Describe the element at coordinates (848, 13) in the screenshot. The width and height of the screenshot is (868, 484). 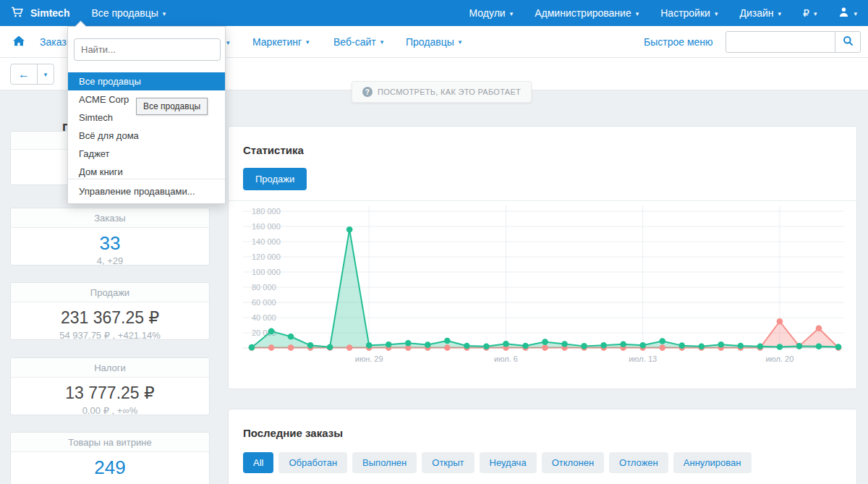
I see `menu-user: ▾` at that location.